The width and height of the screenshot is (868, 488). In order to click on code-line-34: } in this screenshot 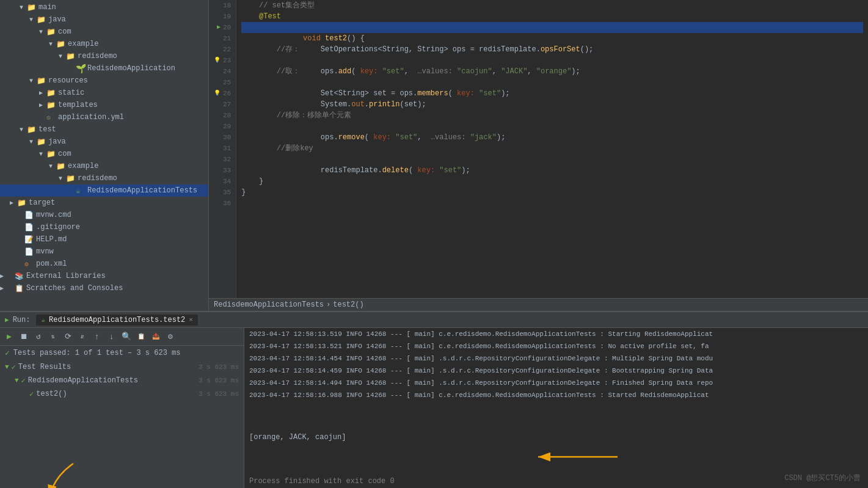, I will do `click(552, 181)`.